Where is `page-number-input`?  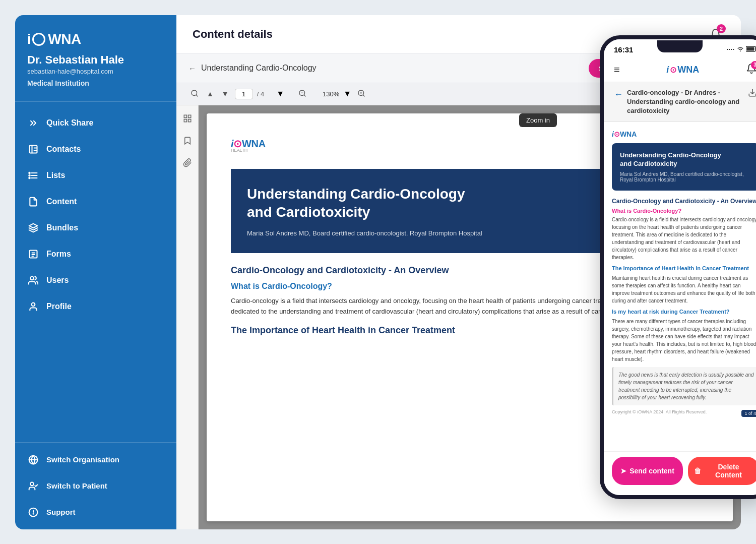 page-number-input is located at coordinates (244, 94).